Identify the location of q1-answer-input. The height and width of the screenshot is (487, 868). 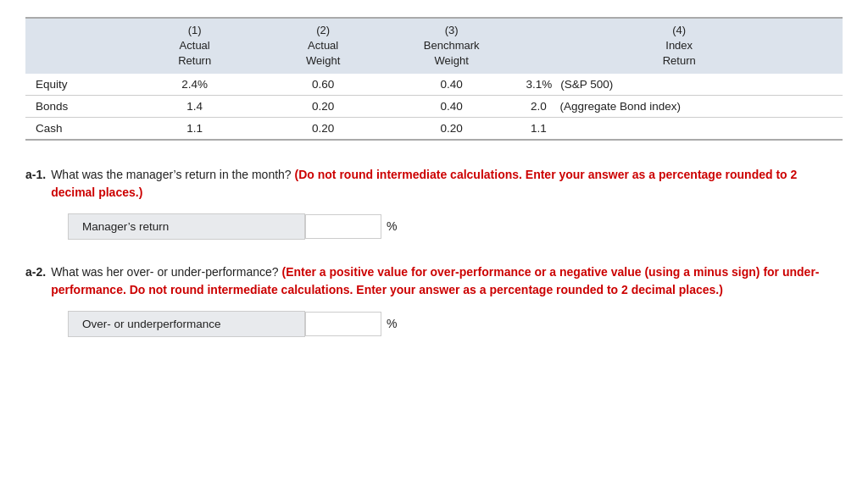
(343, 227).